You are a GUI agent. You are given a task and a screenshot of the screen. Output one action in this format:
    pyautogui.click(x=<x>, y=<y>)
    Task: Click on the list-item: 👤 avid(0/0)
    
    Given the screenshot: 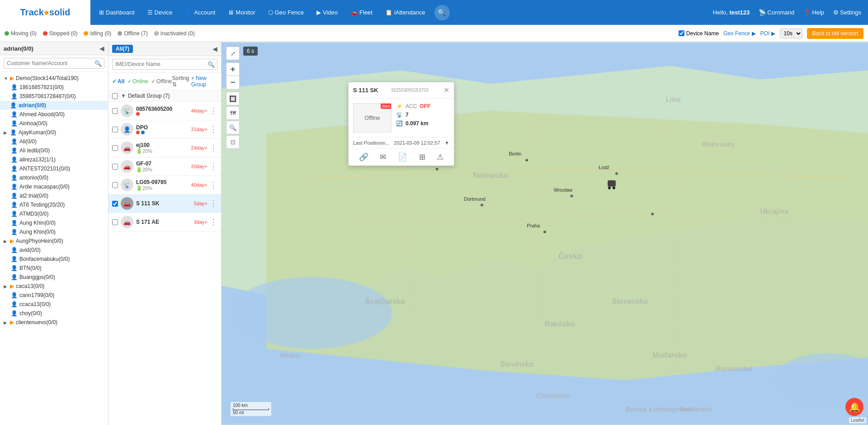 What is the action you would take?
    pyautogui.click(x=54, y=250)
    